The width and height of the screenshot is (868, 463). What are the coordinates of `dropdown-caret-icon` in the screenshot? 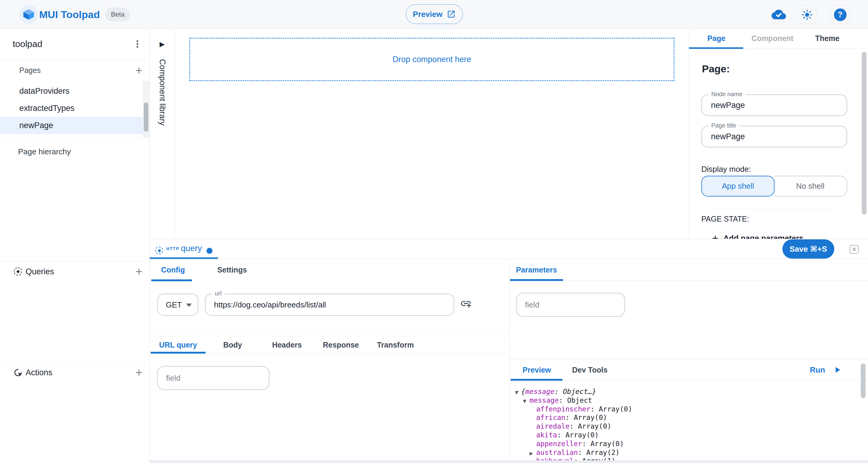 It's located at (189, 305).